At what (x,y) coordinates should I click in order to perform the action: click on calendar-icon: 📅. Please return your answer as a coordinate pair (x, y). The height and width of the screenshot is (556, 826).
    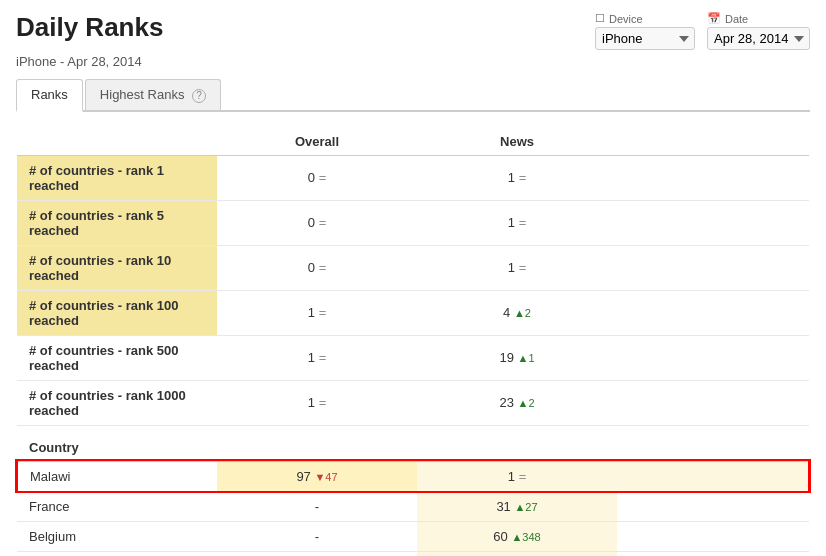
    Looking at the image, I should click on (714, 18).